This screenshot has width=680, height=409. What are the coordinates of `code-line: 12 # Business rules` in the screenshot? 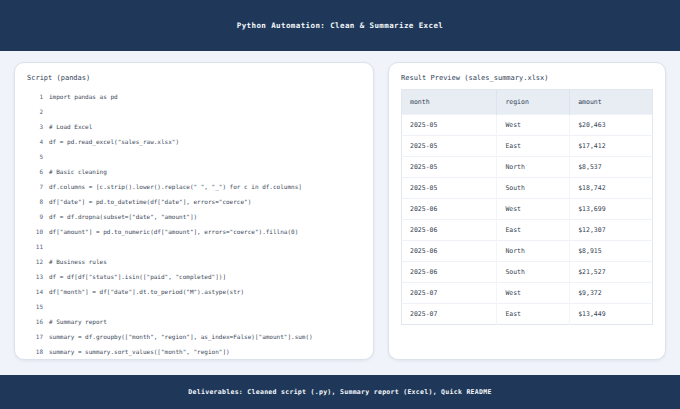 It's located at (194, 262).